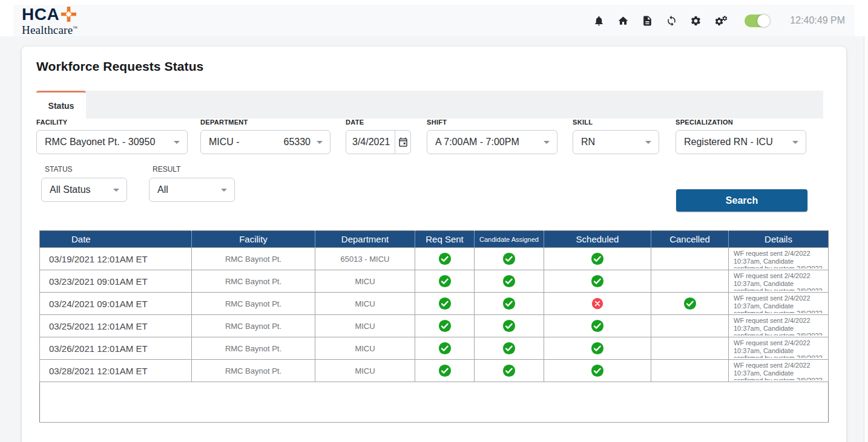  What do you see at coordinates (84, 190) in the screenshot?
I see `status-select: All Status` at bounding box center [84, 190].